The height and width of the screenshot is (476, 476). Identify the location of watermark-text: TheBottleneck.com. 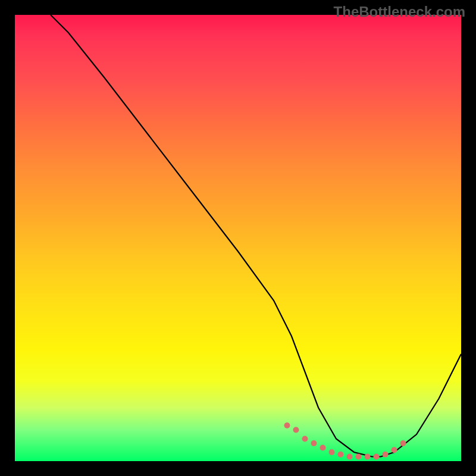
(400, 12).